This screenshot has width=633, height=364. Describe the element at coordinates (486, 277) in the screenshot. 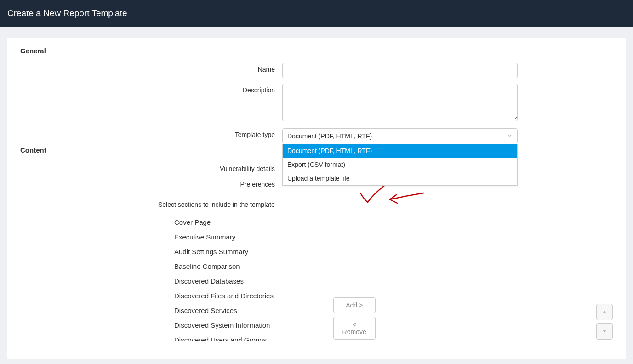

I see `selected-sections-list` at that location.